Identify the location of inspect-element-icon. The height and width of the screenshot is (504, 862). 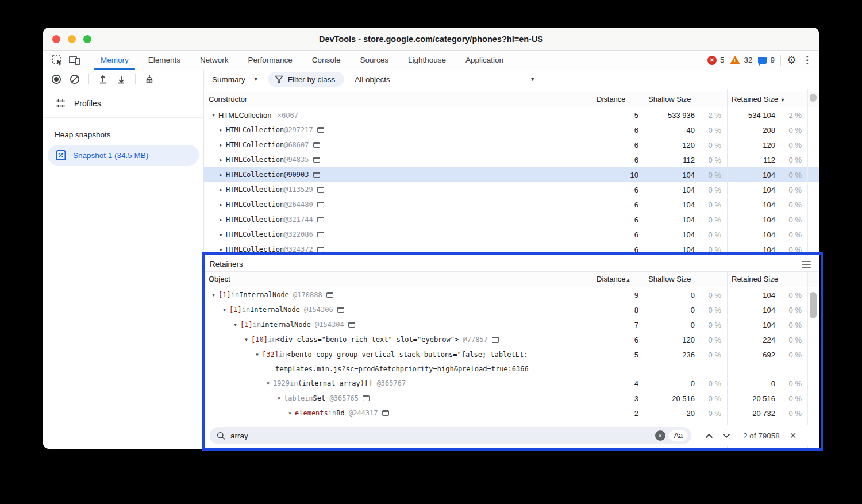
(57, 60).